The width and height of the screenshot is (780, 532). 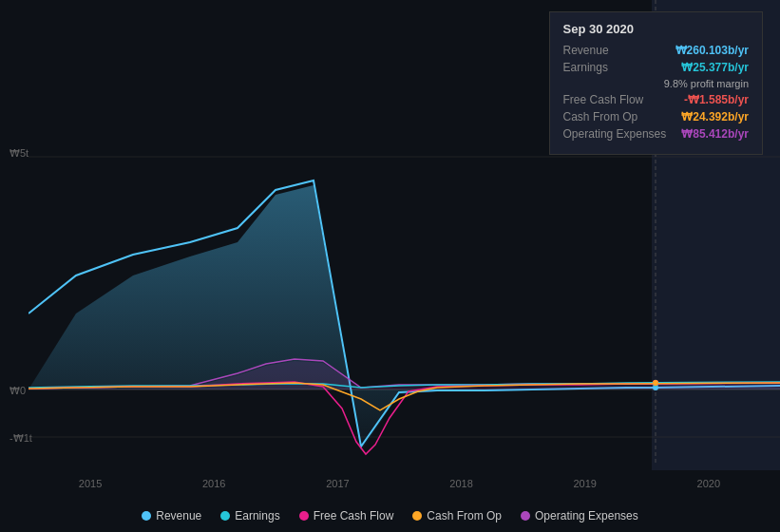 I want to click on tooltip-revenue-label: Revenue, so click(x=586, y=50).